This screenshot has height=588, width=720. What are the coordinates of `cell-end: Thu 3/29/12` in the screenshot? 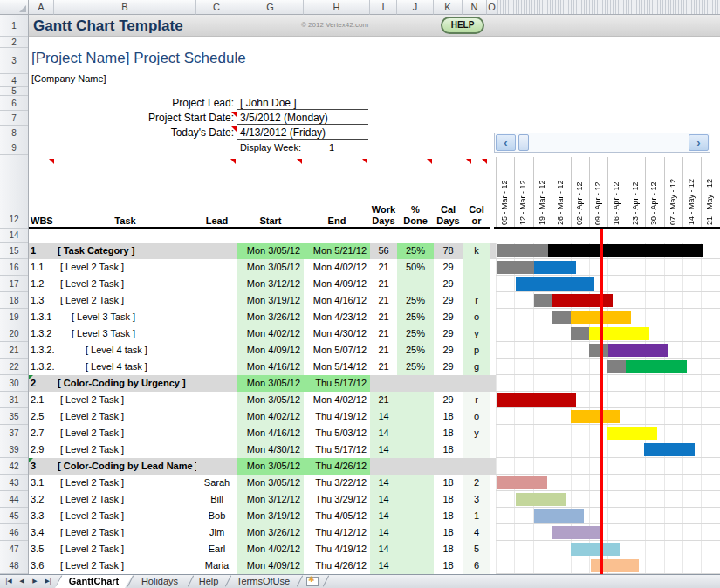 It's located at (337, 499).